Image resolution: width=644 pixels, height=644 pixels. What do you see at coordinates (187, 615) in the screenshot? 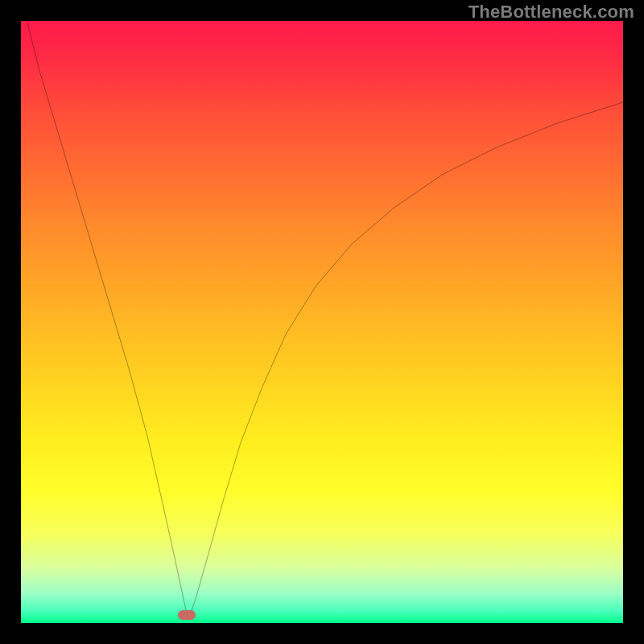
I see `min-marker` at bounding box center [187, 615].